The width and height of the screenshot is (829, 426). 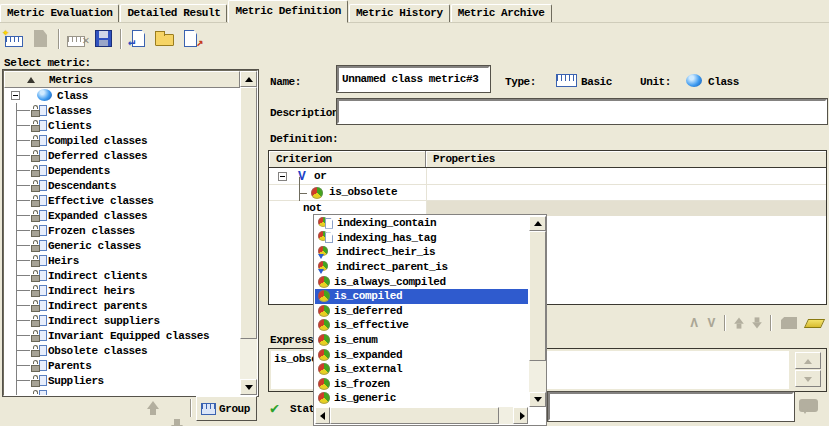 What do you see at coordinates (153, 408) in the screenshot?
I see `move-metric-up-button` at bounding box center [153, 408].